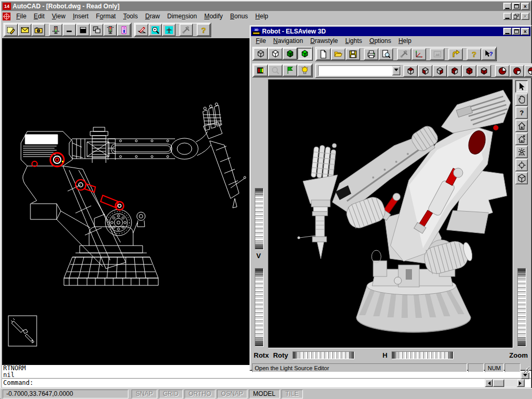  What do you see at coordinates (260, 70) in the screenshot?
I see `materials-button` at bounding box center [260, 70].